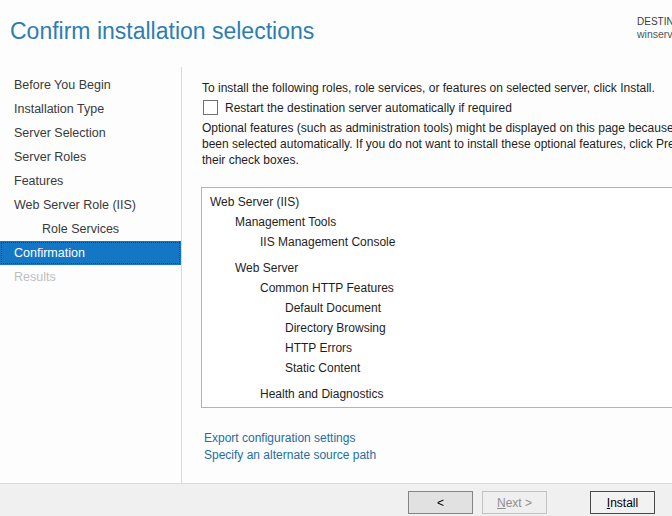 This screenshot has height=516, width=672. What do you see at coordinates (654, 28) in the screenshot?
I see `destination-server-block: DESTINATION SERVER winserver` at bounding box center [654, 28].